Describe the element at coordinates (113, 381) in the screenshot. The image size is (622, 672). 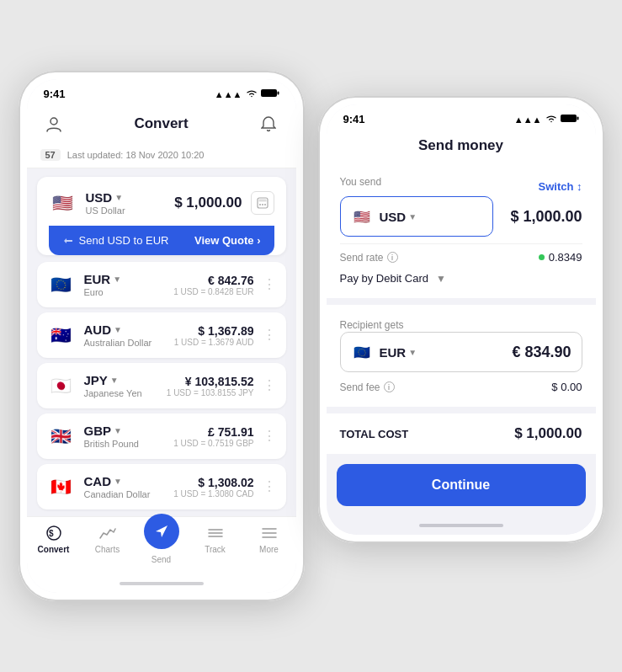
I see `jpy-code: JPY ▼` at that location.